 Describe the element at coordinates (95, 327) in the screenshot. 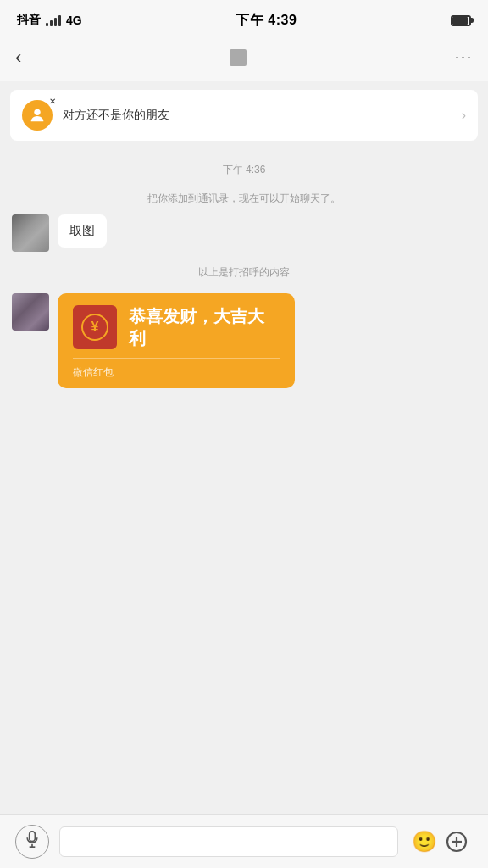

I see `red-packet-icon: ¥` at that location.